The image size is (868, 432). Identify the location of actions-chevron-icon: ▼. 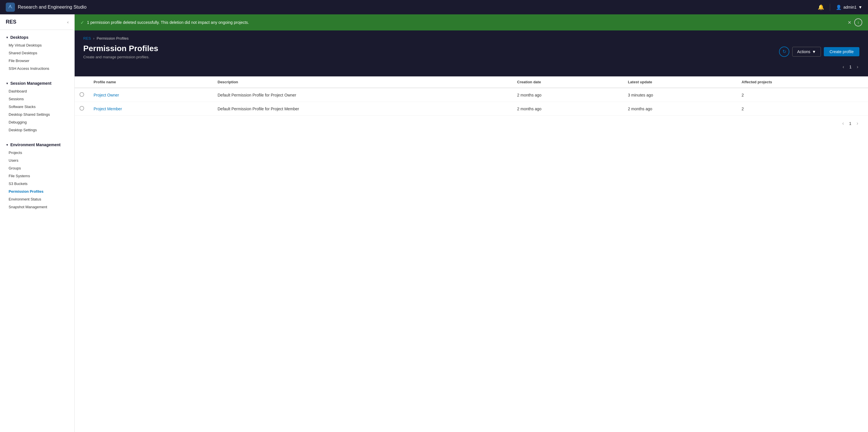
(814, 52).